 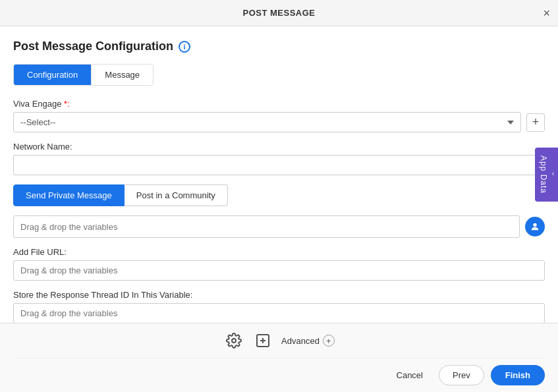 What do you see at coordinates (123, 75) in the screenshot?
I see `tab-message: Message` at bounding box center [123, 75].